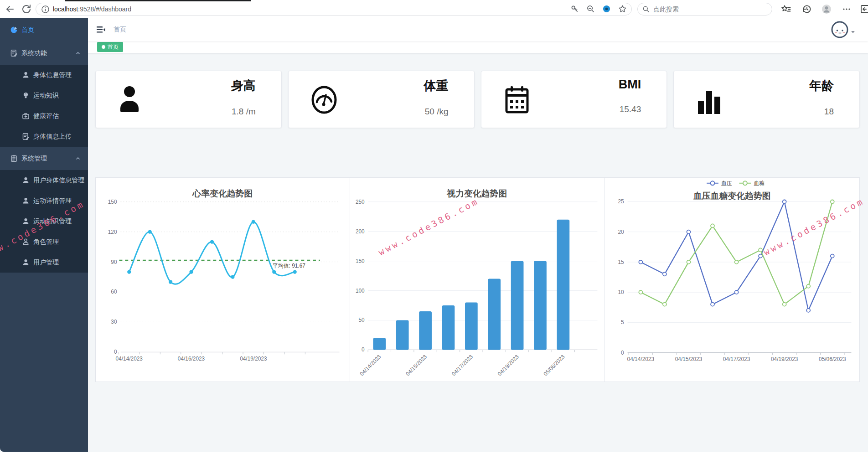  What do you see at coordinates (34, 53) in the screenshot?
I see `sidebar-group-label: 系统功能` at bounding box center [34, 53].